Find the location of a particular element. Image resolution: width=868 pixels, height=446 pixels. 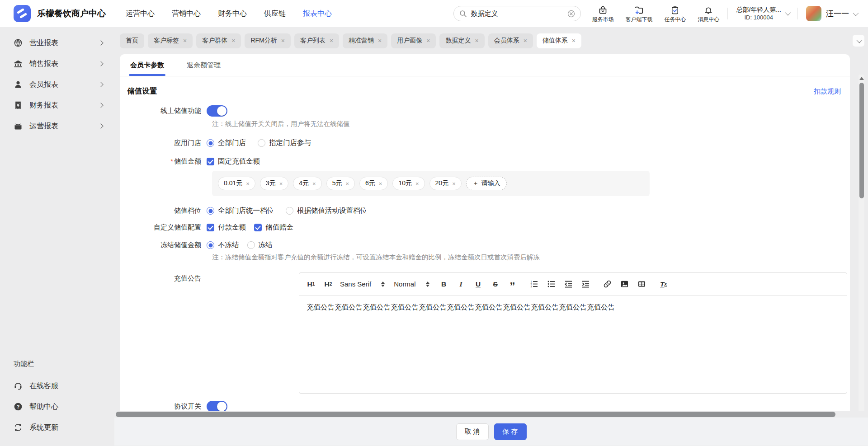

scroll-up-arrow-icon is located at coordinates (862, 79).